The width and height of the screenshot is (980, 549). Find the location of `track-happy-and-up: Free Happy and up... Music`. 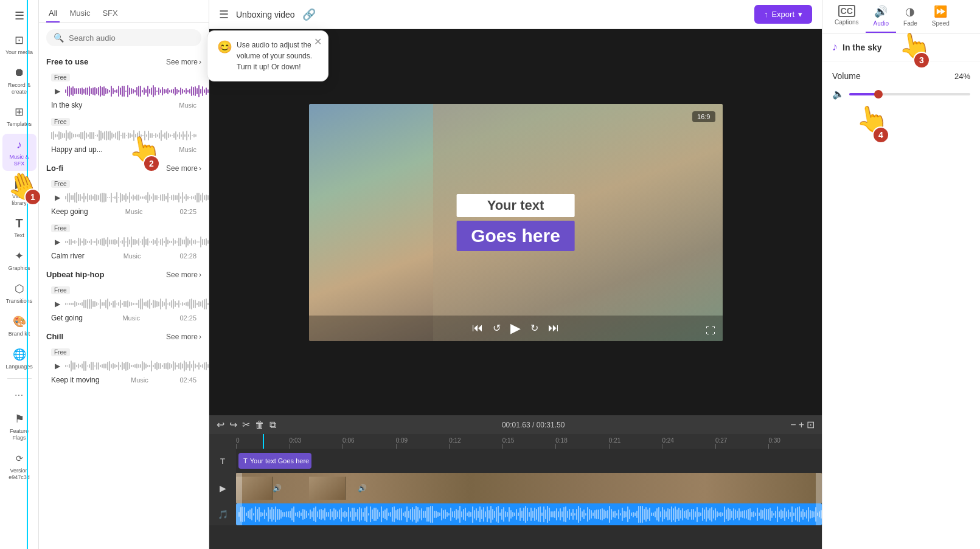

track-happy-and-up: Free Happy and up... Music is located at coordinates (124, 136).